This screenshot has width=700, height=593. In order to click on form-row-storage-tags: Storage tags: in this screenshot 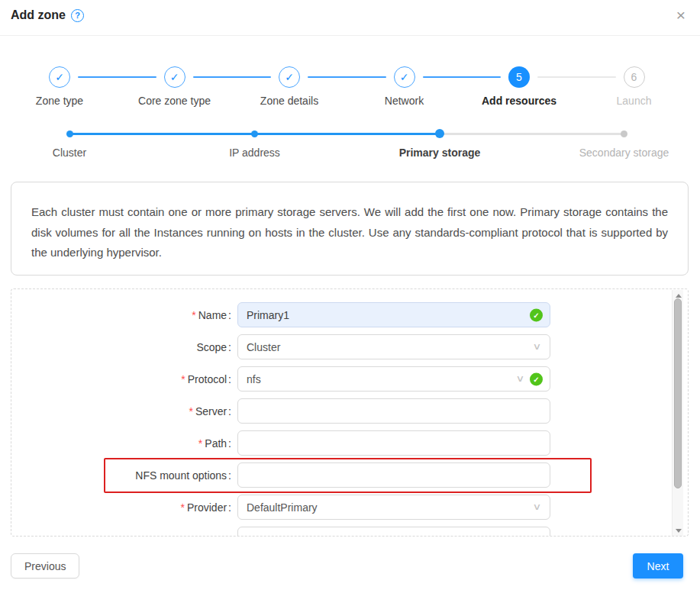, I will do `click(350, 531)`.